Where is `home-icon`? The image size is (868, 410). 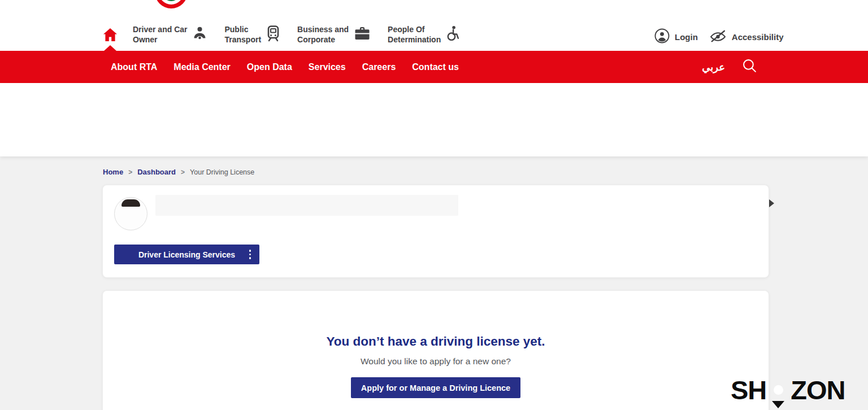 home-icon is located at coordinates (110, 38).